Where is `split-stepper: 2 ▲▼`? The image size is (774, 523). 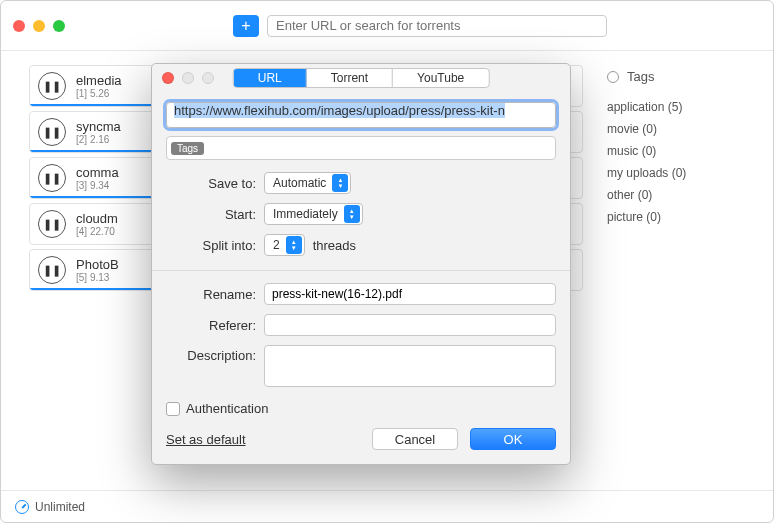
split-stepper: 2 ▲▼ is located at coordinates (284, 245).